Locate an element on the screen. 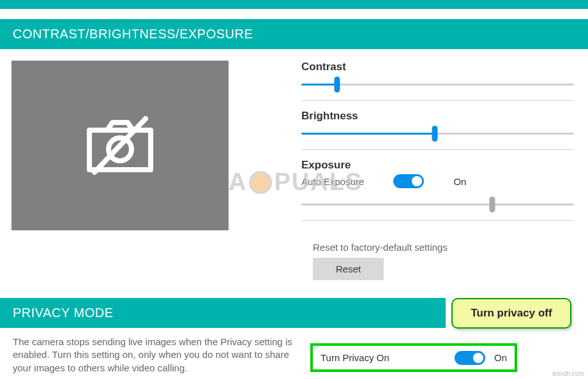  exposure-label: Exposure is located at coordinates (438, 165).